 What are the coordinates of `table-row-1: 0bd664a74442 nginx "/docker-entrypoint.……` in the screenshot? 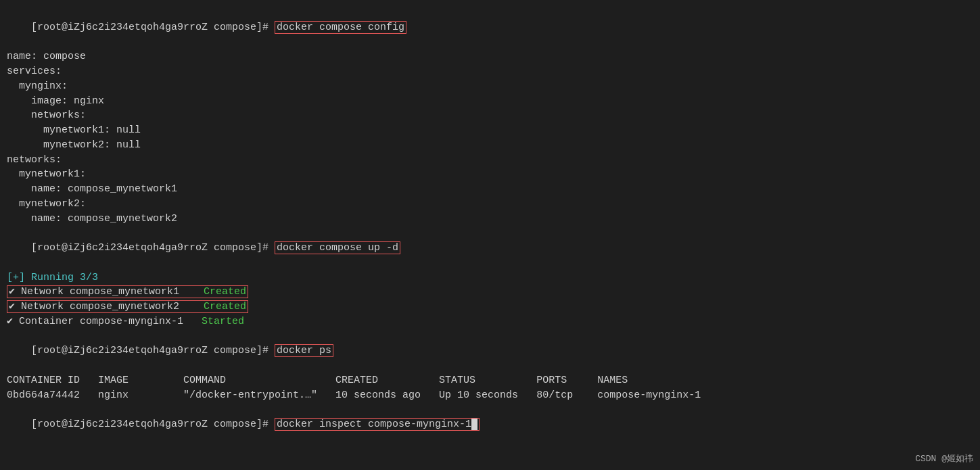 It's located at (490, 396).